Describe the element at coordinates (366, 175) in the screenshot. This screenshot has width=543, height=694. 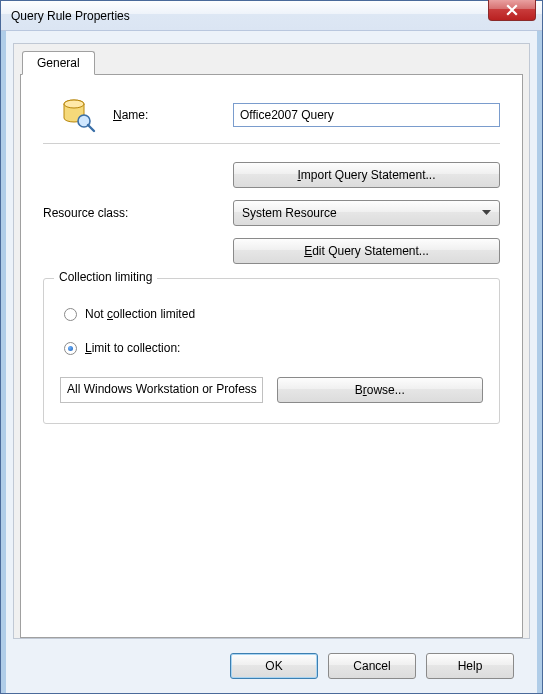
I see `import-query-button: Import Query Statement...` at that location.